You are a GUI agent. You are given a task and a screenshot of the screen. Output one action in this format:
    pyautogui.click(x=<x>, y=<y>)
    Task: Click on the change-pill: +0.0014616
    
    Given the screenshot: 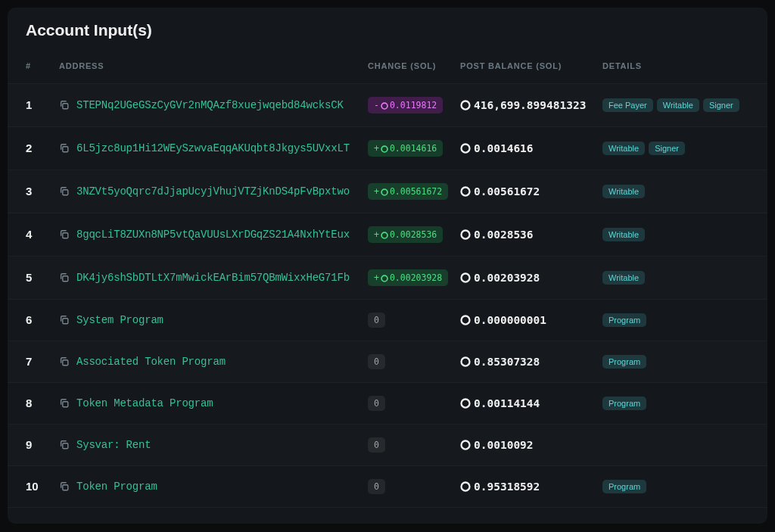 What is the action you would take?
    pyautogui.click(x=406, y=148)
    